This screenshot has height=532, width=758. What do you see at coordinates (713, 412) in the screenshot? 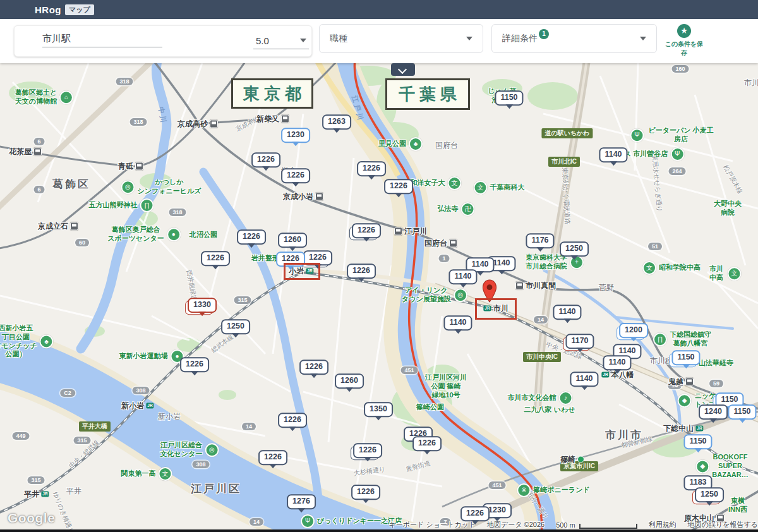
I see `wage-marker: 1240` at bounding box center [713, 412].